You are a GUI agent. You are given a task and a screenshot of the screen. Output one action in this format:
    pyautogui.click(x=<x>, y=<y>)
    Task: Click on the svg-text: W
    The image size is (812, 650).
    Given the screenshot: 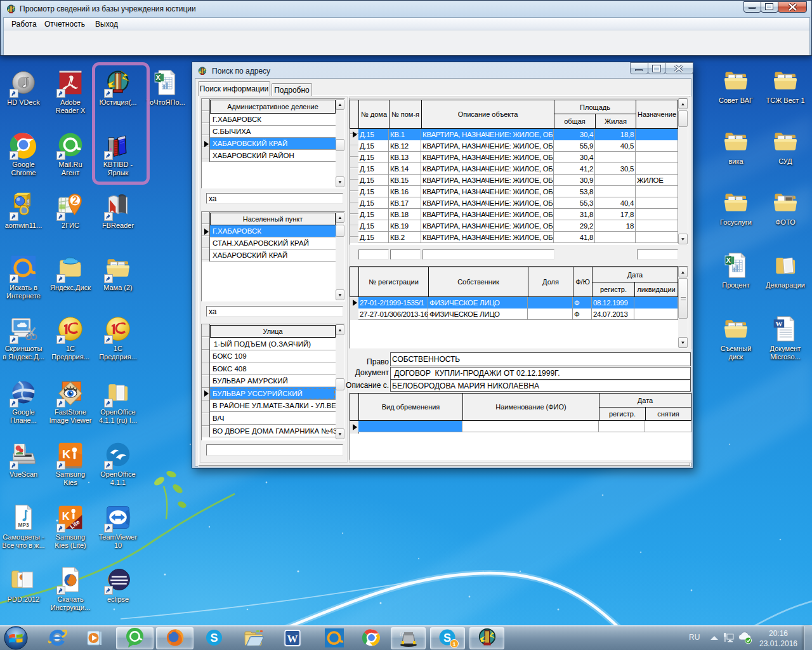 What is the action you would take?
    pyautogui.click(x=293, y=639)
    